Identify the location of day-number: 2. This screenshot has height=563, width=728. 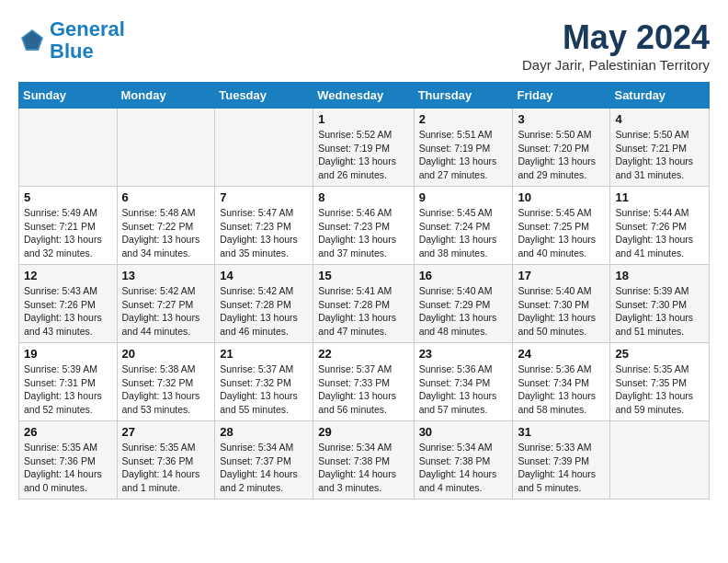
(463, 120).